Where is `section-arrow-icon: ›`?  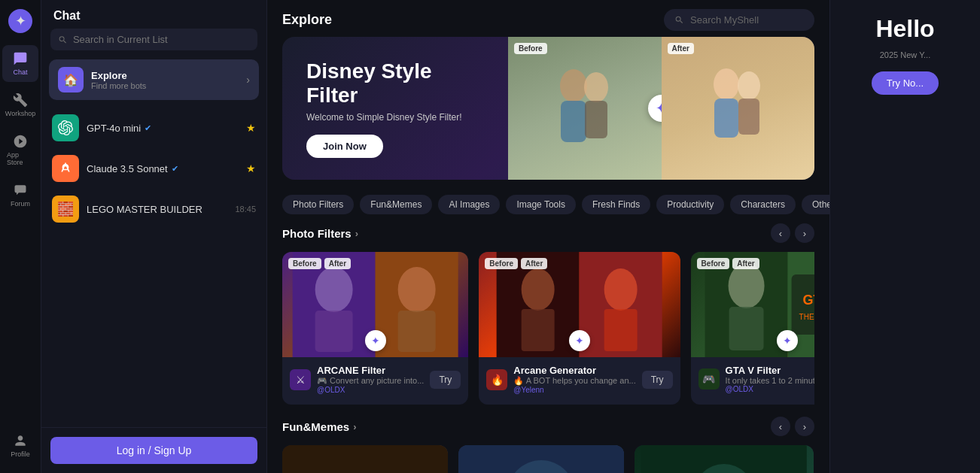 section-arrow-icon: › is located at coordinates (357, 233).